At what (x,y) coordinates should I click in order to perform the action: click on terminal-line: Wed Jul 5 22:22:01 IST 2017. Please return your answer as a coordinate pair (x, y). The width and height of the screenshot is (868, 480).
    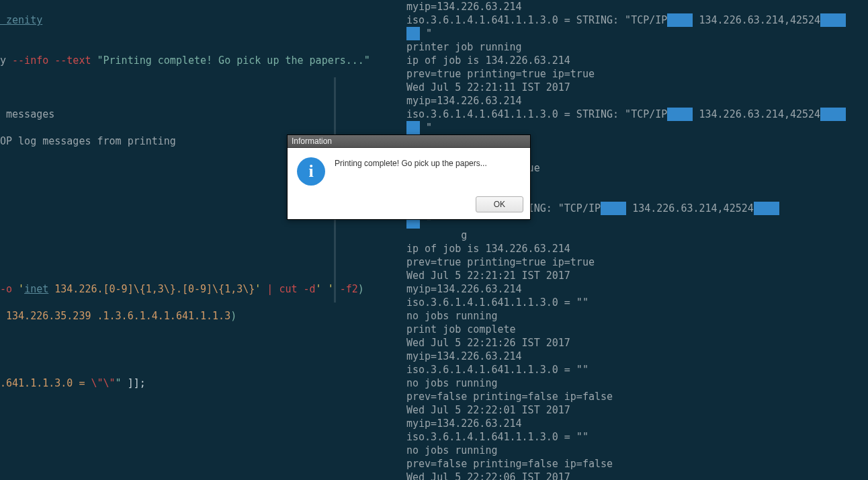
    Looking at the image, I should click on (637, 410).